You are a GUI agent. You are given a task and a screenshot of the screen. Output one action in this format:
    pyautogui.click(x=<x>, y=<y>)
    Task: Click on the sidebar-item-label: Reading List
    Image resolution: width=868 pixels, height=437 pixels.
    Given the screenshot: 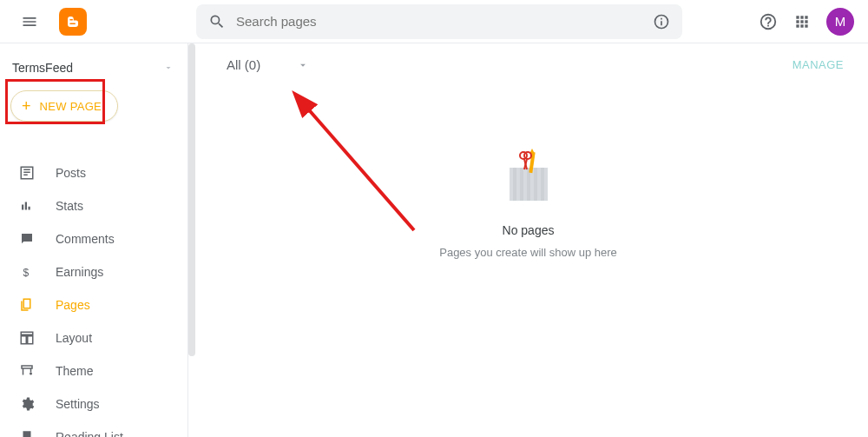 What is the action you would take?
    pyautogui.click(x=89, y=434)
    